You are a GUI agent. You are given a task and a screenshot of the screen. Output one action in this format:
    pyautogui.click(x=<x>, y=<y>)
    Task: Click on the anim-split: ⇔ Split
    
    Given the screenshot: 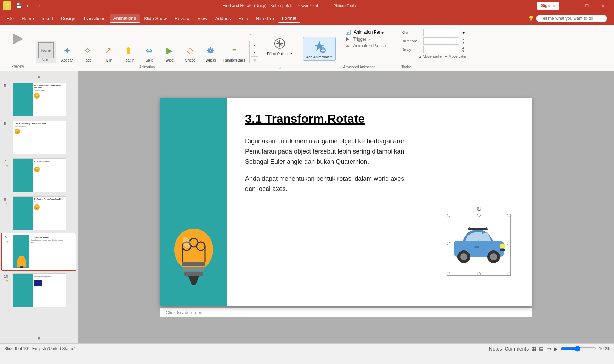 What is the action you would take?
    pyautogui.click(x=149, y=52)
    